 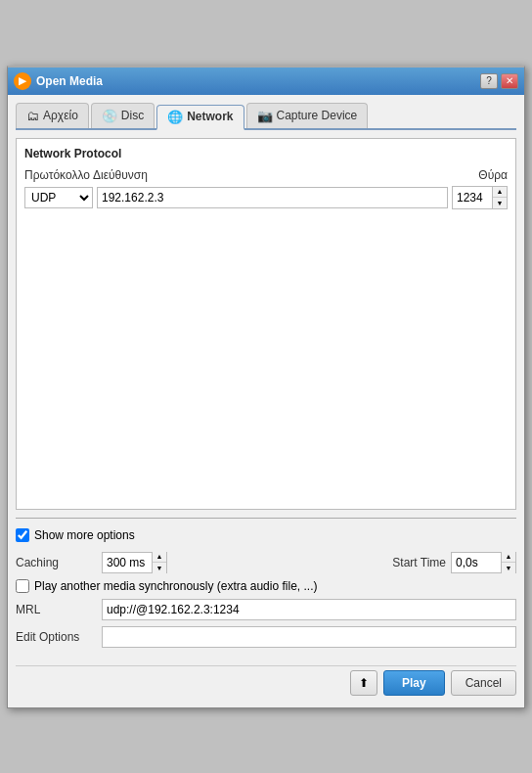 I want to click on address-input, so click(x=272, y=198).